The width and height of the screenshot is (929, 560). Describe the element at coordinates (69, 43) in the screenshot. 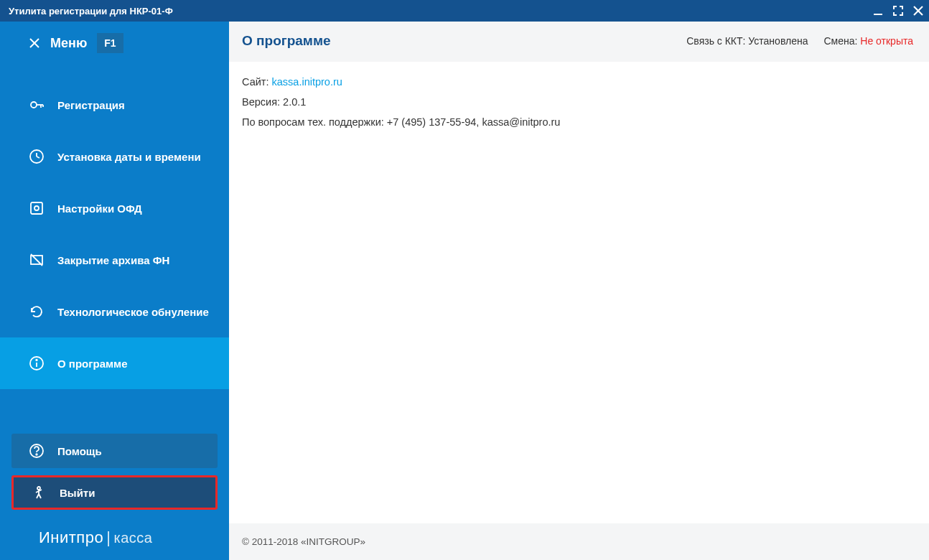

I see `menu-label: Меню` at that location.